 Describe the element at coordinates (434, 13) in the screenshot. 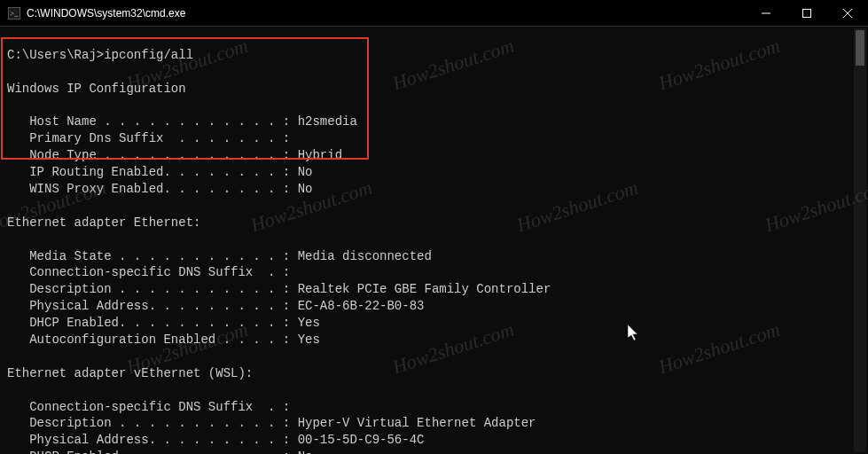

I see `window-titlebar: >_ C:\WINDOWS\system32\cmd.exe` at that location.